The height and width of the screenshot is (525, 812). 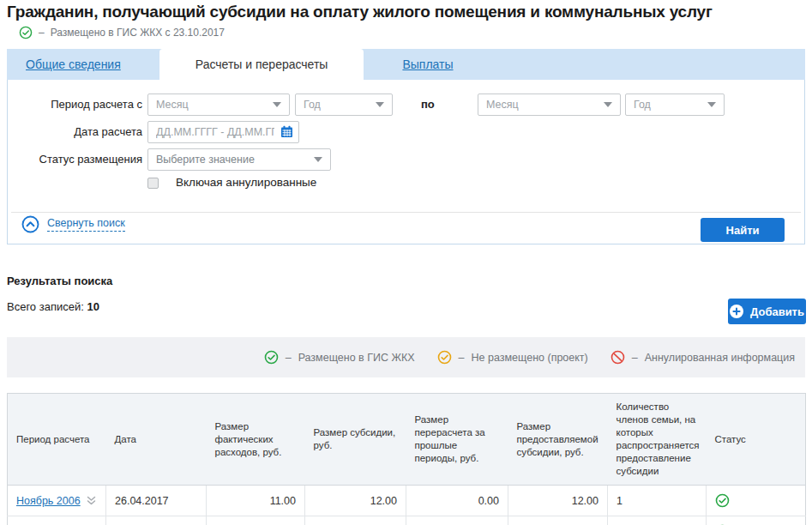 What do you see at coordinates (172, 105) in the screenshot?
I see `period-from-month-placeholder: Месяц` at bounding box center [172, 105].